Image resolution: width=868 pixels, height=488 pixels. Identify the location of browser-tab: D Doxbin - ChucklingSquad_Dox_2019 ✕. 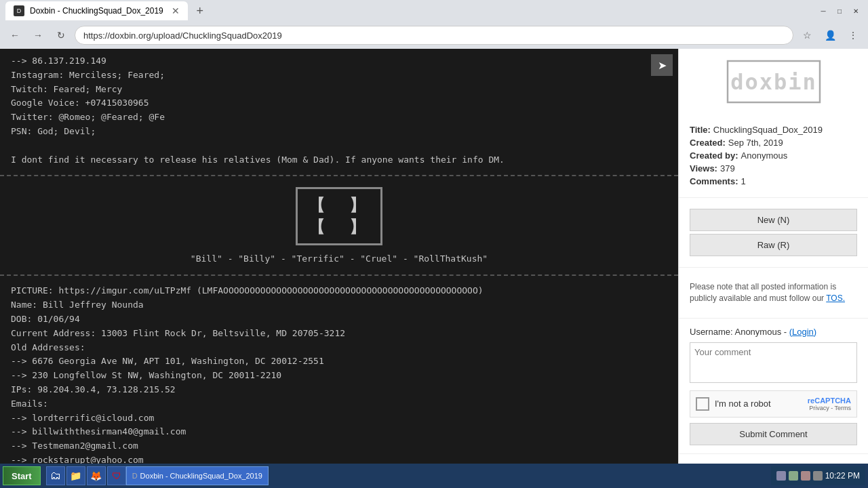
(96, 11).